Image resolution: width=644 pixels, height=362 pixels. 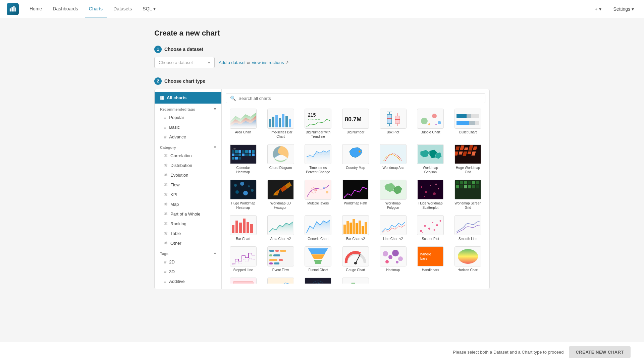 I want to click on chart-card-bubble: Bubble Chart, so click(x=431, y=124).